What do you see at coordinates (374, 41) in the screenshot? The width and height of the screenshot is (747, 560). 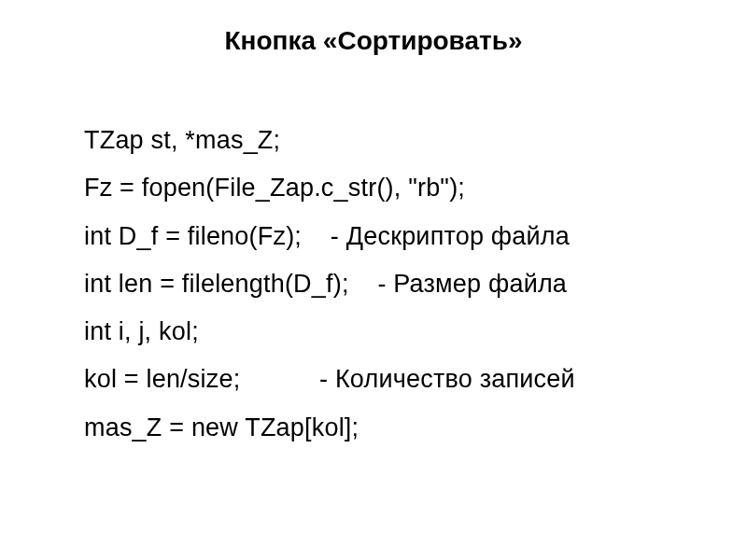 I see `slide-title: Кнопка «Сортировать»` at bounding box center [374, 41].